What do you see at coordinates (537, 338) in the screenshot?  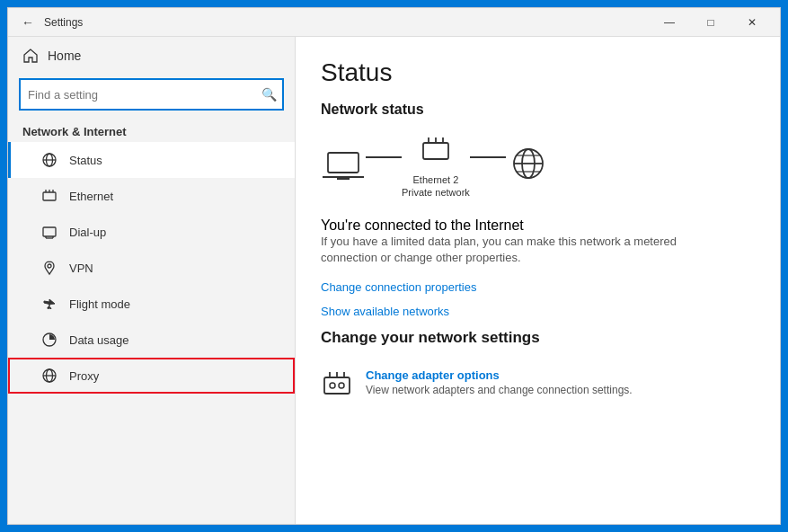 I see `change-section-title: Change your network settings` at bounding box center [537, 338].